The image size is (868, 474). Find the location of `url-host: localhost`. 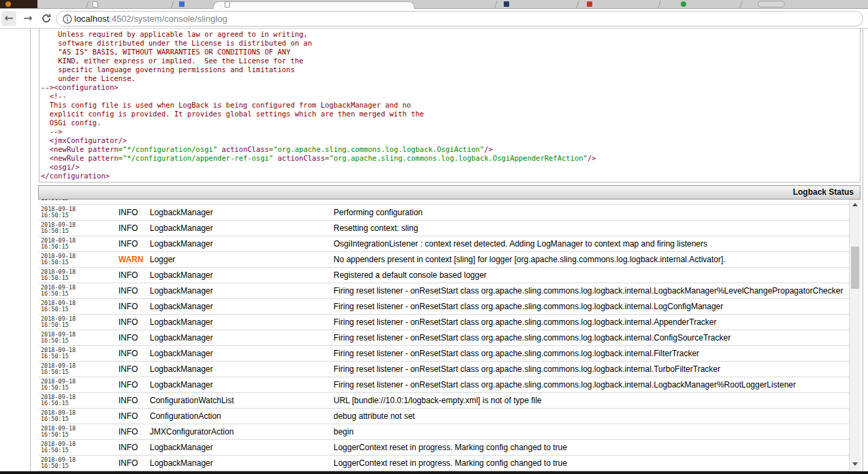

url-host: localhost is located at coordinates (91, 19).